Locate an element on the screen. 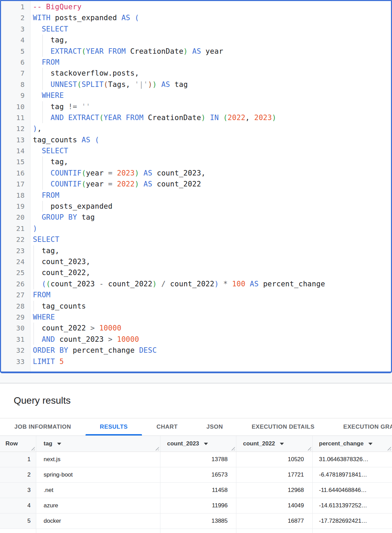 Image resolution: width=392 pixels, height=533 pixels. tab-execution-graph: EXECUTION GRAPH is located at coordinates (361, 427).